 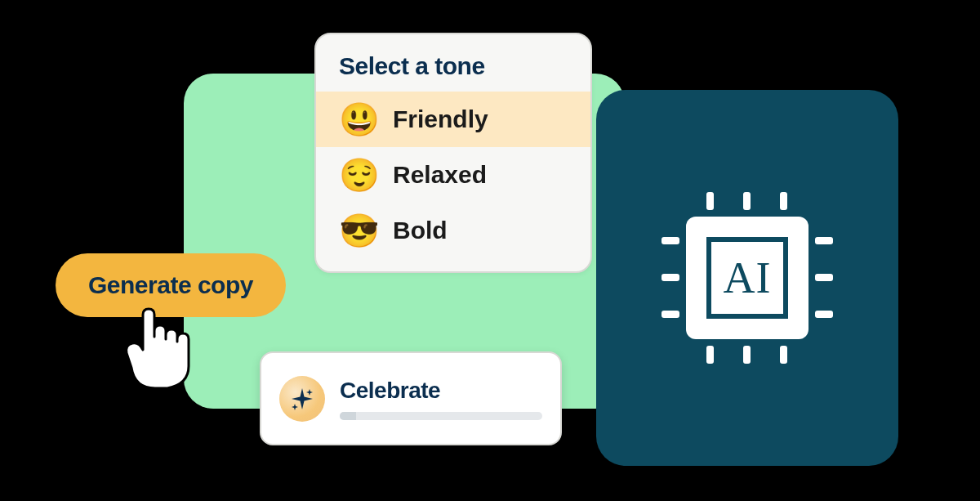 I want to click on tone-option-label: Friendly, so click(x=441, y=119).